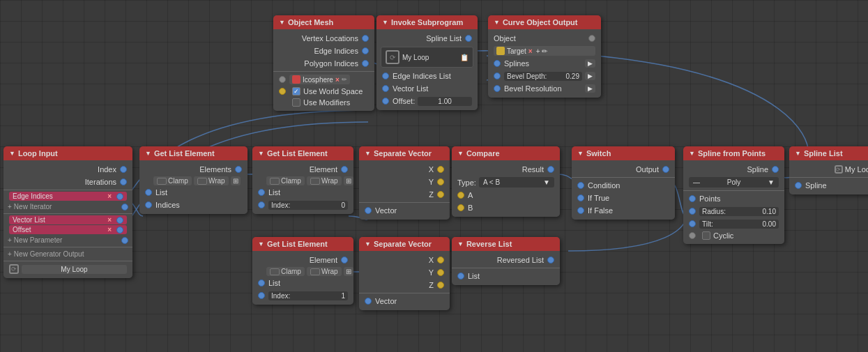 The height and width of the screenshot is (352, 868). Describe the element at coordinates (368, 301) in the screenshot. I see `sv2-vector-socket` at that location.